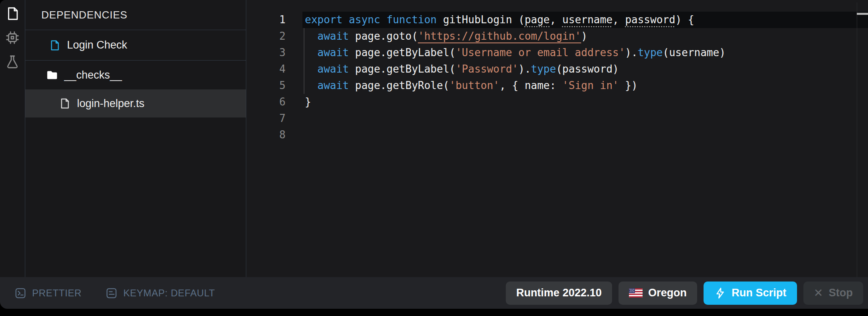 This screenshot has height=316, width=868. Describe the element at coordinates (266, 119) in the screenshot. I see `line-number: 7` at that location.